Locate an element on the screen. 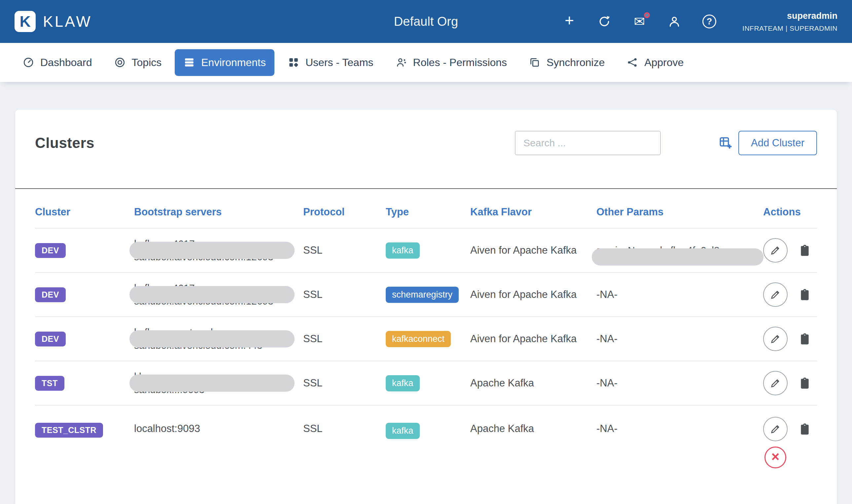 The height and width of the screenshot is (504, 852). table-row: DEV kafkaconnect-...-dev-... sandbox.aiv… is located at coordinates (426, 339).